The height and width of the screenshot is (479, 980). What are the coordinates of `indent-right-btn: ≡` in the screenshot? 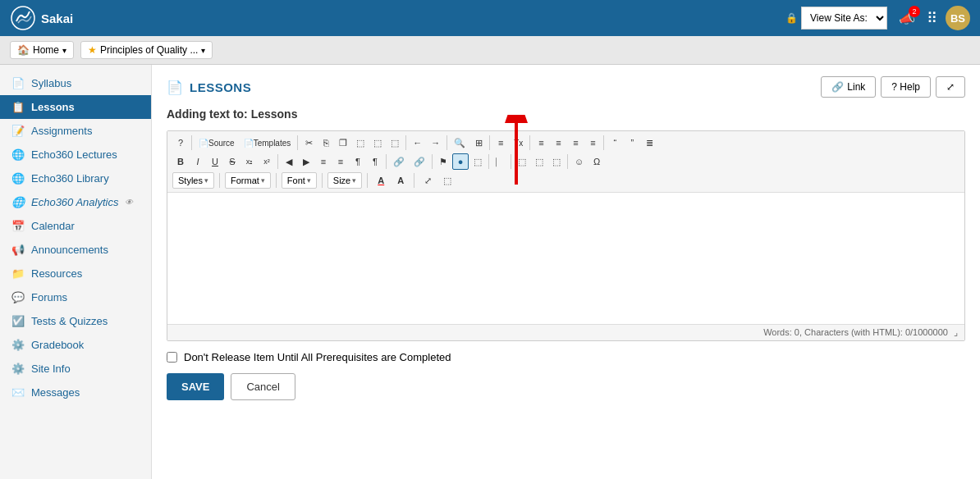 It's located at (593, 143).